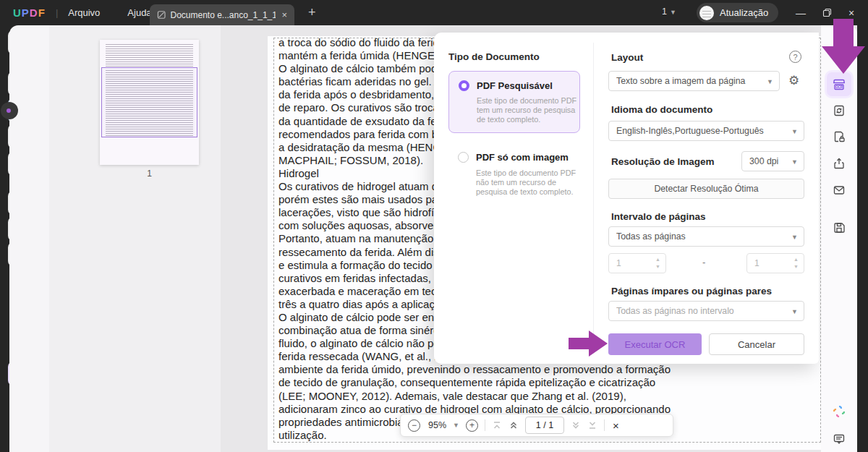 The image size is (868, 452). What do you see at coordinates (619, 263) in the screenshot?
I see `range-from-value: 1` at bounding box center [619, 263].